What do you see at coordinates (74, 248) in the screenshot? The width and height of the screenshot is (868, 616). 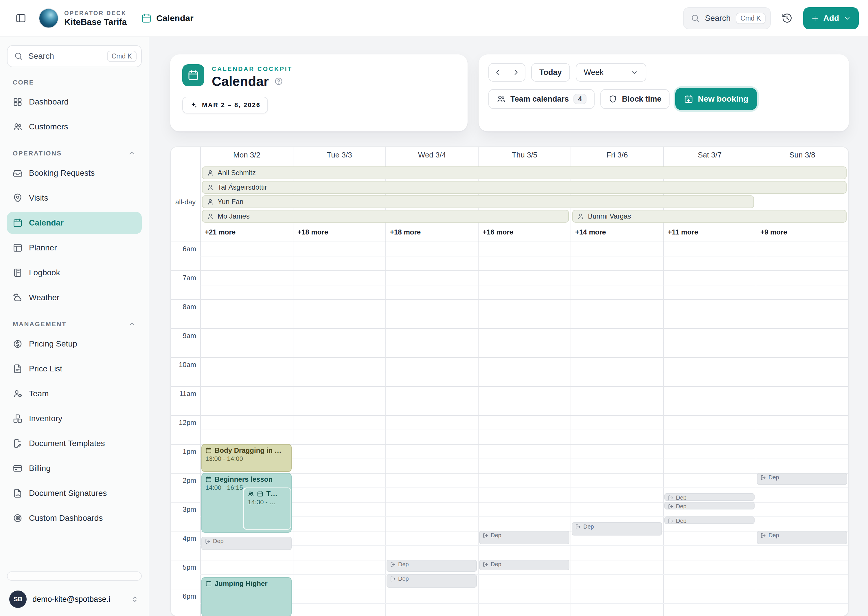 I see `sidebar-item-planner: Planner` at bounding box center [74, 248].